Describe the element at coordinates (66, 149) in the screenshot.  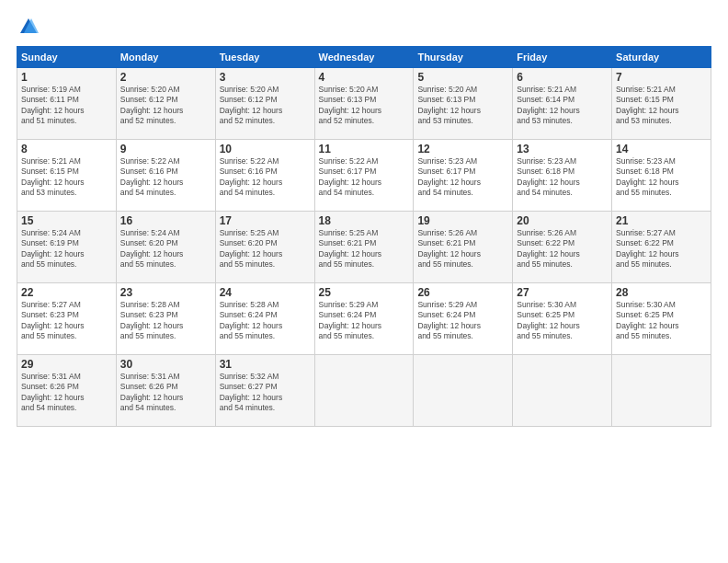
I see `day-number: 8` at that location.